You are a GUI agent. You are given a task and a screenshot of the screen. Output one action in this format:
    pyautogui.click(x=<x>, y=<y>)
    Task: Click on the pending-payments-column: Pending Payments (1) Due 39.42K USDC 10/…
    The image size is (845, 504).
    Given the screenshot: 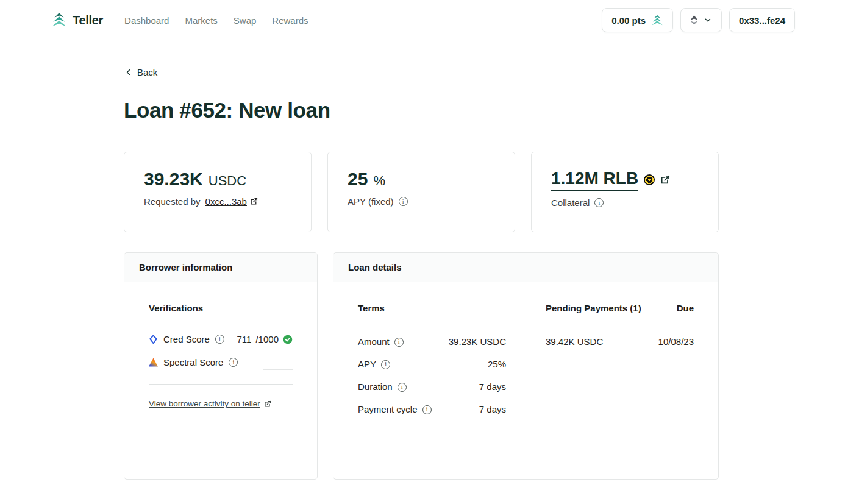 What is the action you would take?
    pyautogui.click(x=619, y=360)
    